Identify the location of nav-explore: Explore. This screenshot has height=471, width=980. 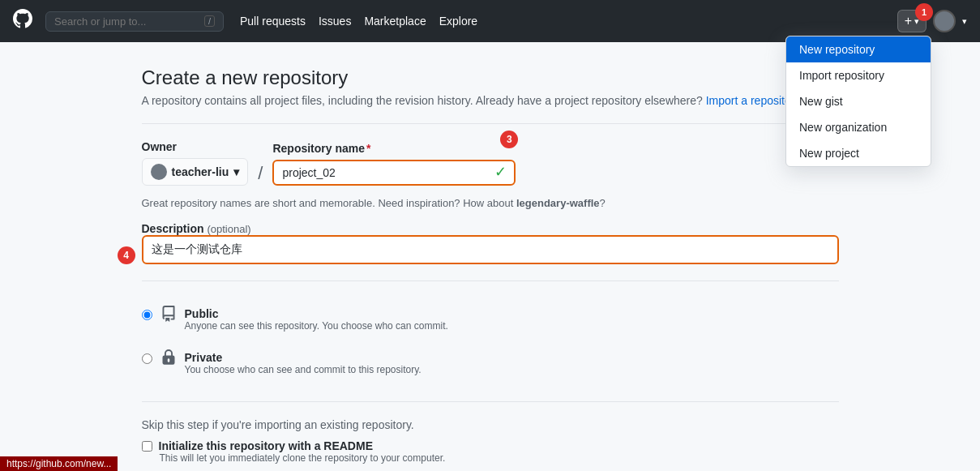
(459, 21).